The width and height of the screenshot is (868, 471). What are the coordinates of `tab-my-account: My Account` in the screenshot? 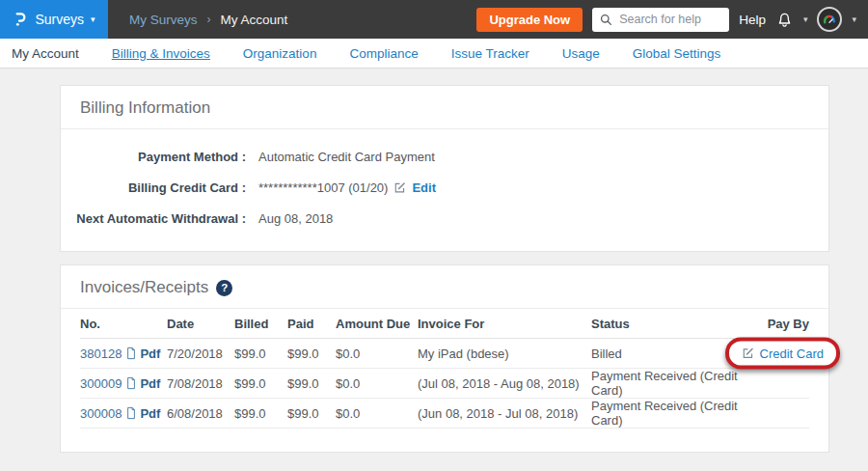 It's located at (45, 54).